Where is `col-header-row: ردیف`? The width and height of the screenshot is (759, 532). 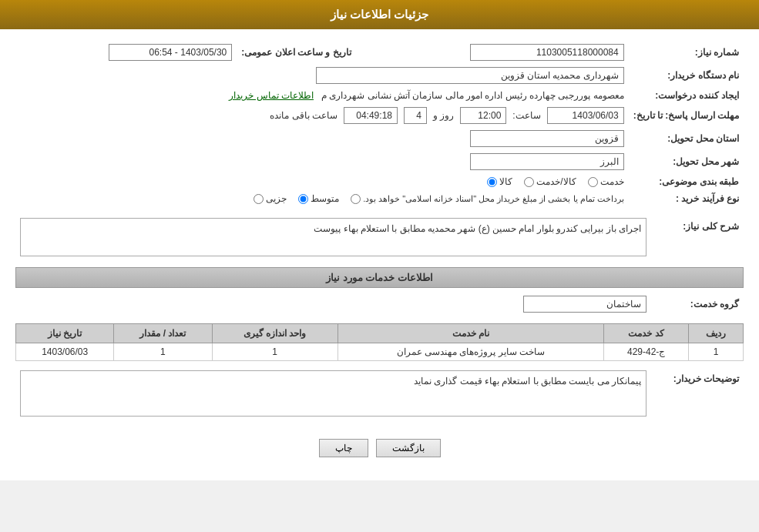
col-header-row: ردیف is located at coordinates (715, 334).